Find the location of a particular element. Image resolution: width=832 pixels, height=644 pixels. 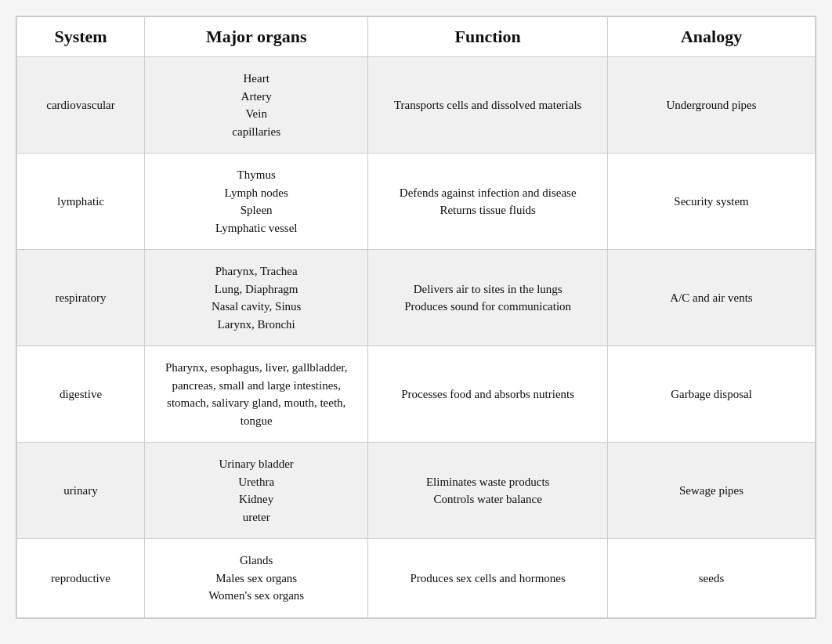

cell-organs: Urinary bladderUrethraKidneyureter is located at coordinates (257, 490).